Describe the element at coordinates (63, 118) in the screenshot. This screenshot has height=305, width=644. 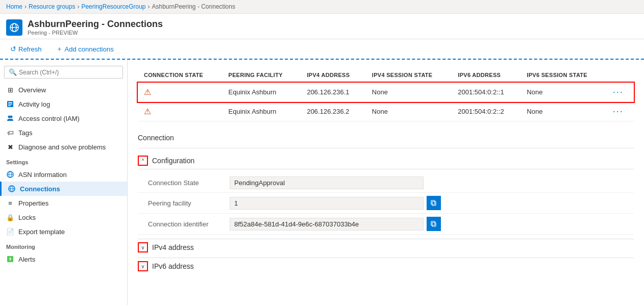
I see `sidebar-item-access-control: Access control (IAM)` at that location.